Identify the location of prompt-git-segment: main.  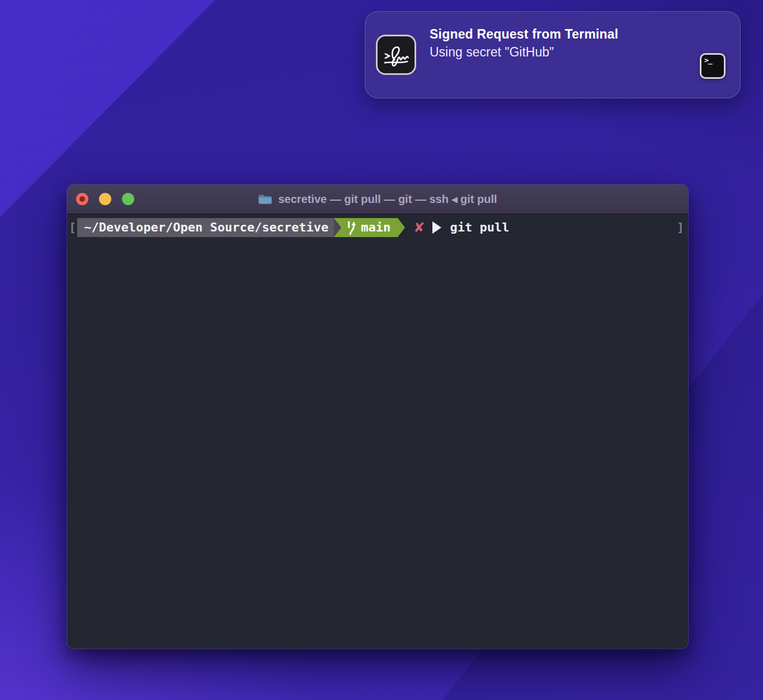
(369, 228).